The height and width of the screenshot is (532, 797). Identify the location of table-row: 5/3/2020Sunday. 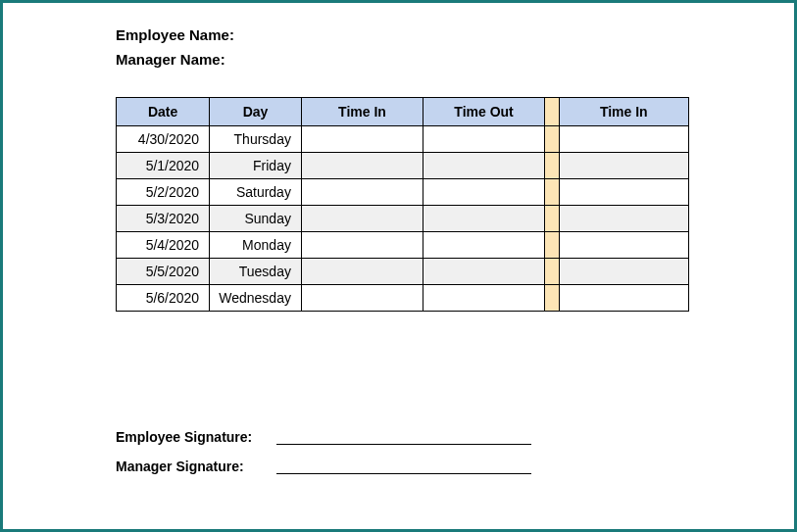
(403, 219).